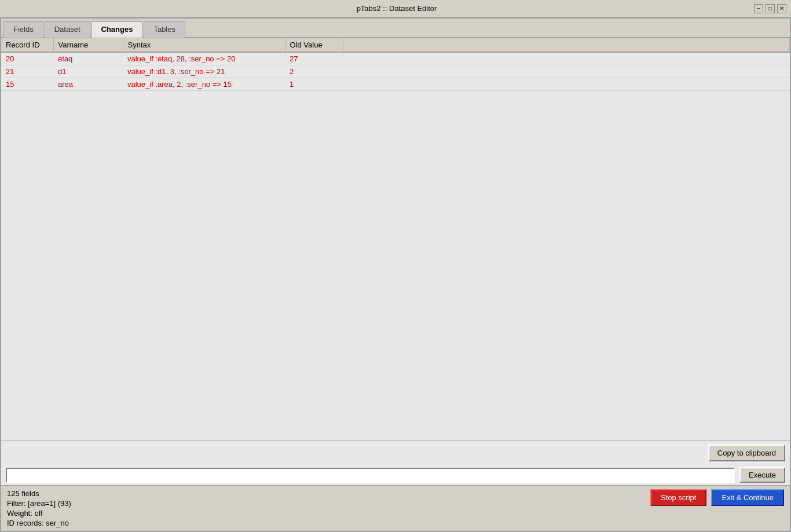  What do you see at coordinates (27, 59) in the screenshot?
I see `cell-record-id: 20` at bounding box center [27, 59].